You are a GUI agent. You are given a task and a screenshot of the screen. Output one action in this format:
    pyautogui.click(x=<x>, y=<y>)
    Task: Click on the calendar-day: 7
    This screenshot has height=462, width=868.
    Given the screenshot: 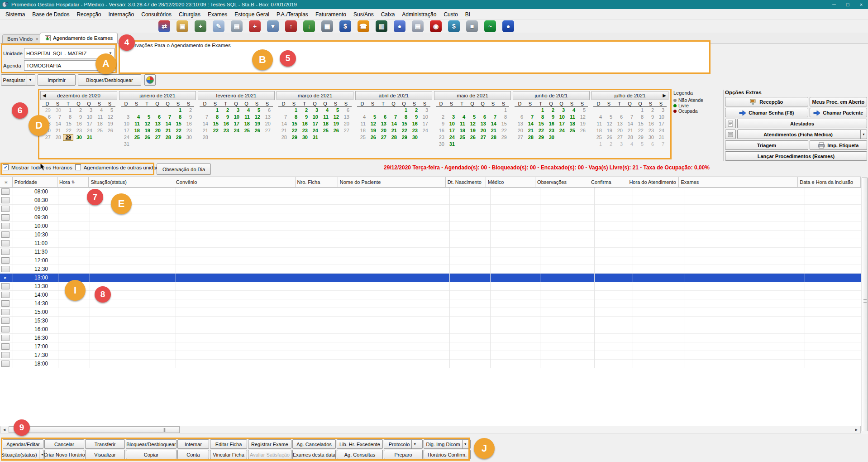 What is the action you would take?
    pyautogui.click(x=493, y=117)
    